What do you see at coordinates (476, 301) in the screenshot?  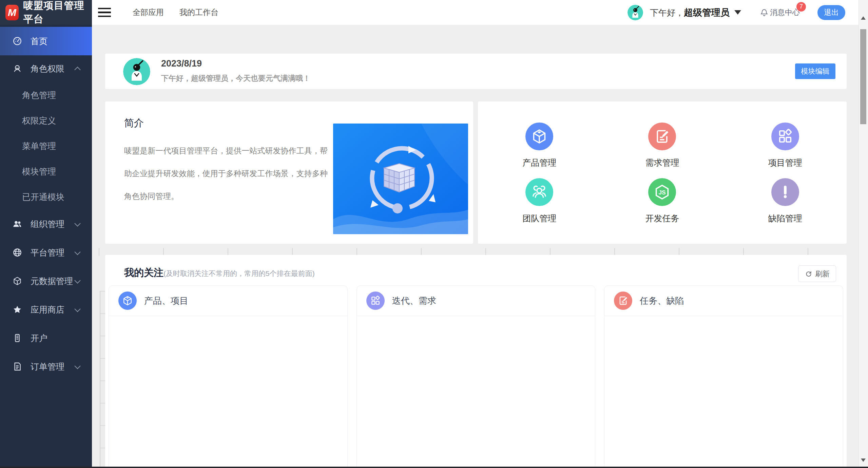 I see `focus-card-header: 迭代、需求` at bounding box center [476, 301].